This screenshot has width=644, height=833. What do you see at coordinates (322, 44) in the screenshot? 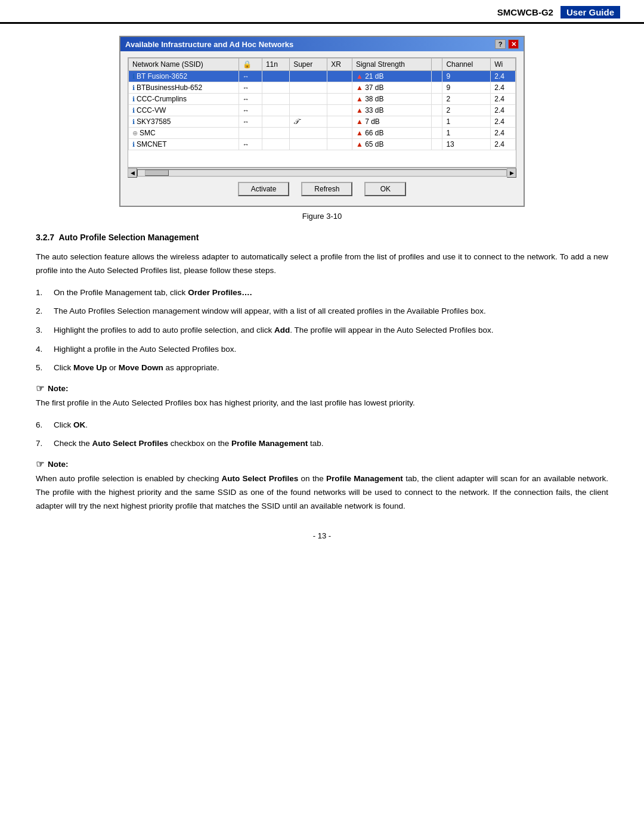
I see `dialog-titlebar: Available Infrastructure and Ad Hoc Netw…` at bounding box center [322, 44].